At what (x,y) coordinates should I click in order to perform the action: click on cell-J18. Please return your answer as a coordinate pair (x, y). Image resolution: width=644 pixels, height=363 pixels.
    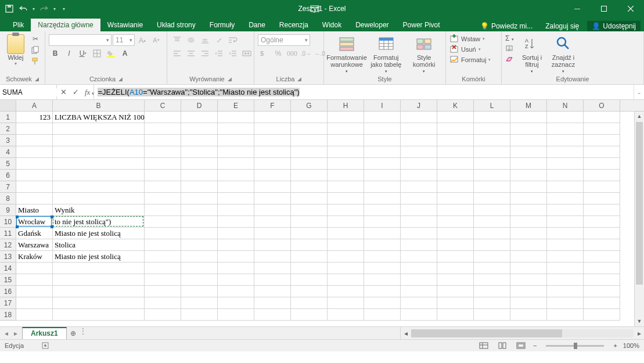
    Looking at the image, I should click on (419, 315).